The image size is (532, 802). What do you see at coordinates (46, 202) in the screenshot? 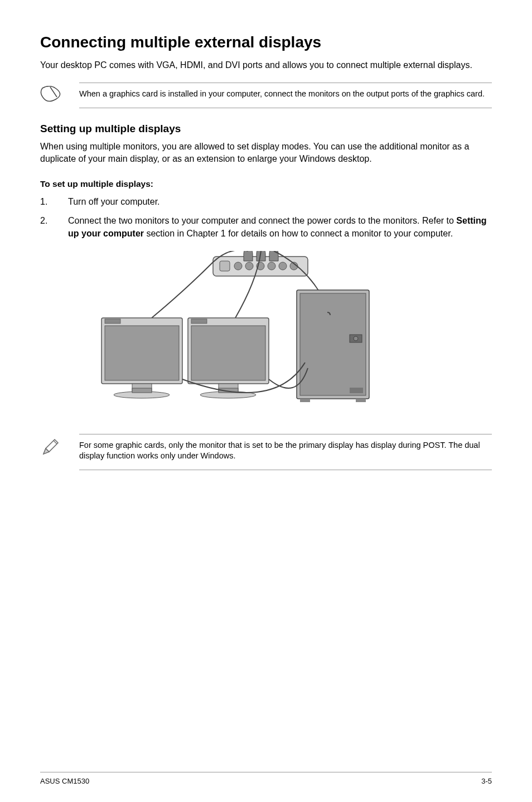
I see `step-number: 1.` at bounding box center [46, 202].